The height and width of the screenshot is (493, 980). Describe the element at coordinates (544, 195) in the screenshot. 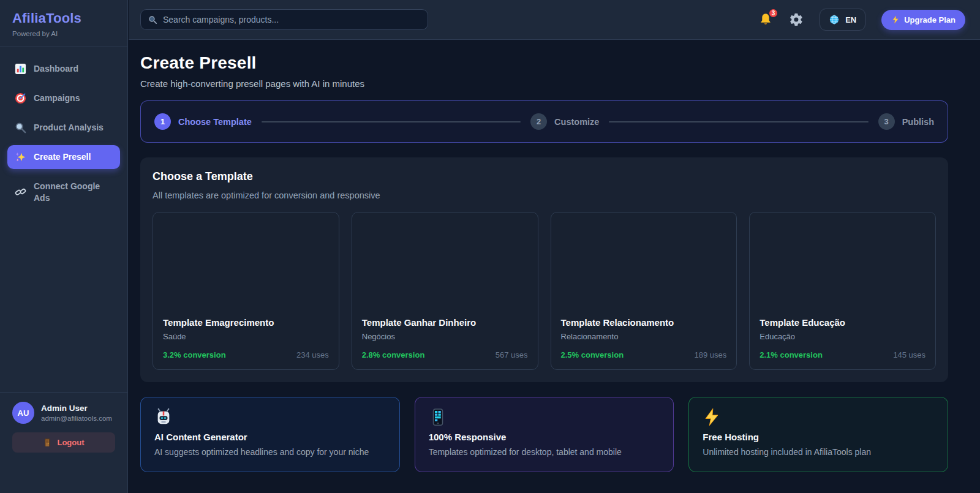

I see `panel-subheading: All templates are optimized for conversi…` at that location.